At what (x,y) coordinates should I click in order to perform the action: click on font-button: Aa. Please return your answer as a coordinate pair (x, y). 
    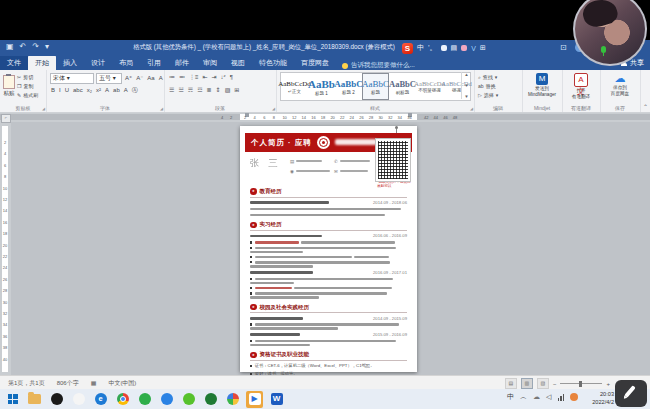
    Looking at the image, I should click on (150, 78).